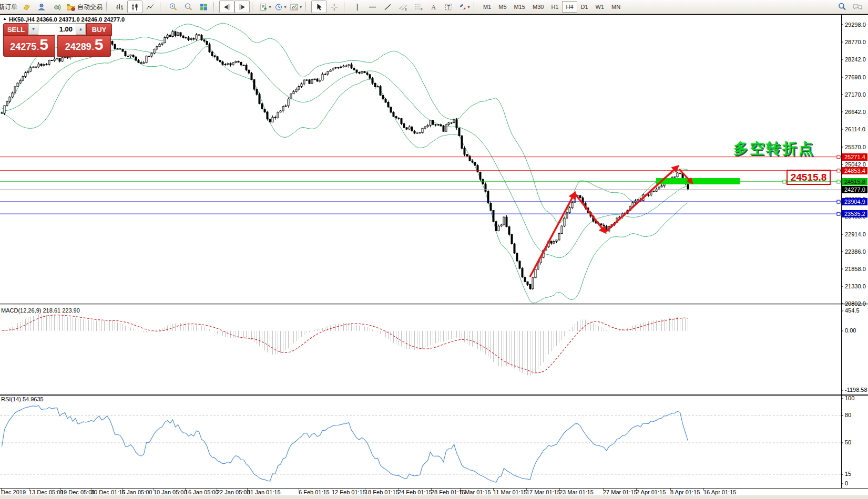 The image size is (868, 499). I want to click on rsi-layer, so click(421, 444).